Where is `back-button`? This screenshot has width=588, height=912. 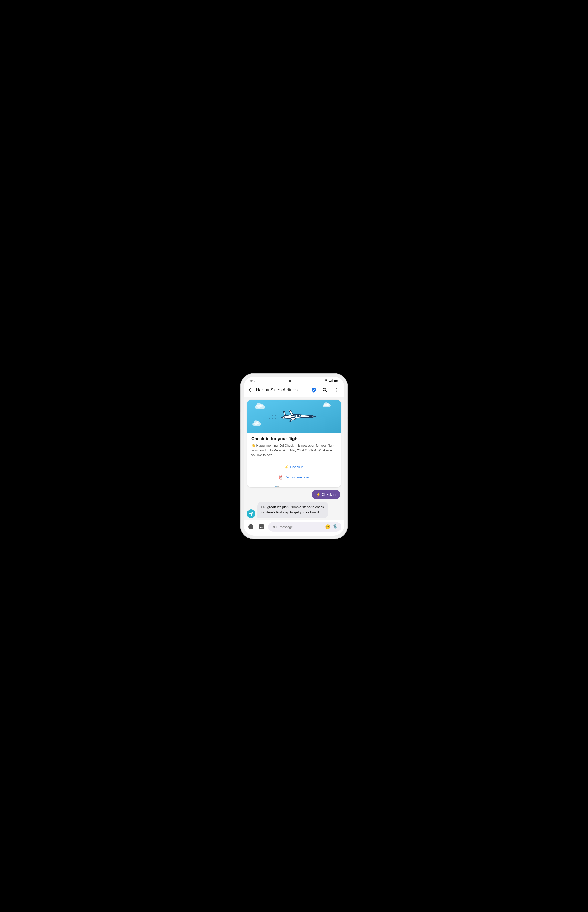
back-button is located at coordinates (250, 390).